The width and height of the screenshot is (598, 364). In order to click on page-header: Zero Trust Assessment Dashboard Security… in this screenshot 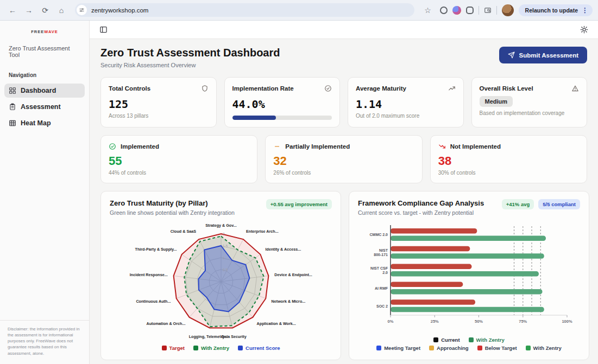, I will do `click(344, 58)`.